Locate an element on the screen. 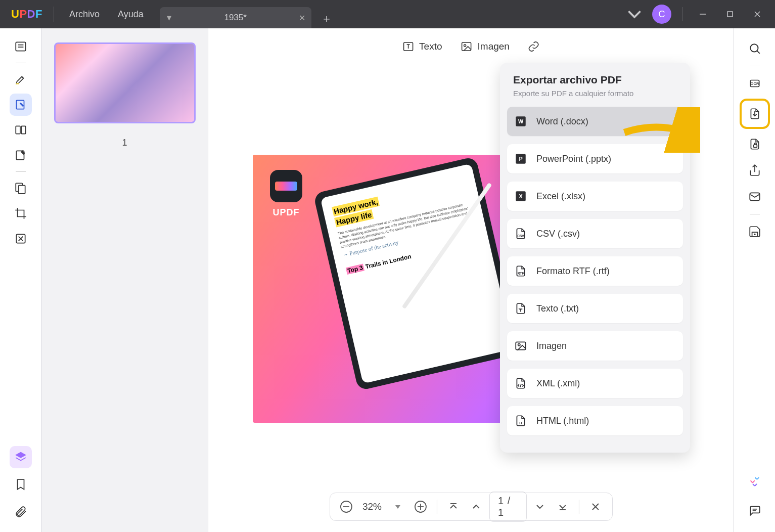  export-option-word: W Word (.docx) is located at coordinates (595, 121).